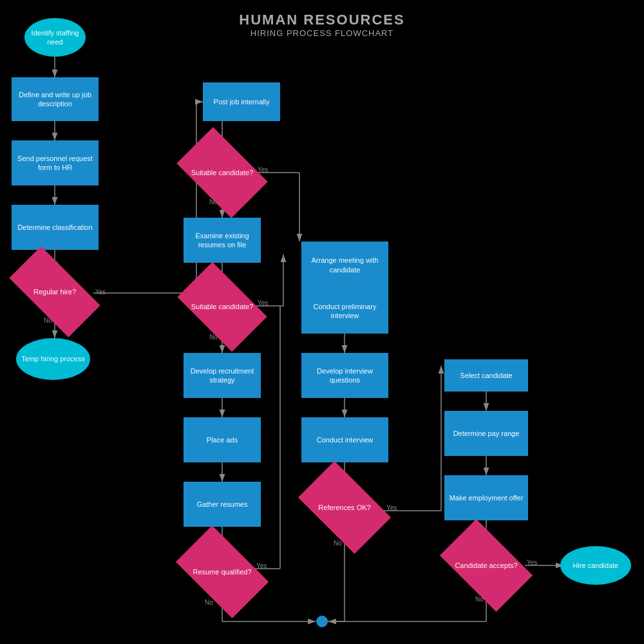  I want to click on suitable1-diamond: Suitable candidate?, so click(222, 173).